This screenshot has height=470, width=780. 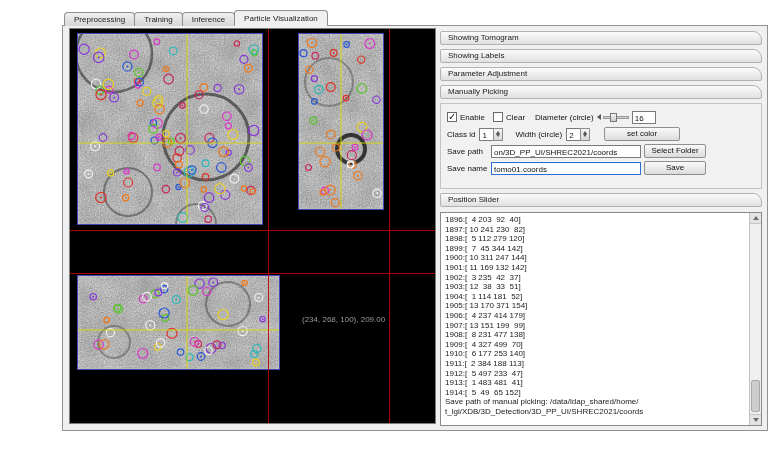 I want to click on log-line: 1908:[ 8 231 477 138], so click(x=596, y=335).